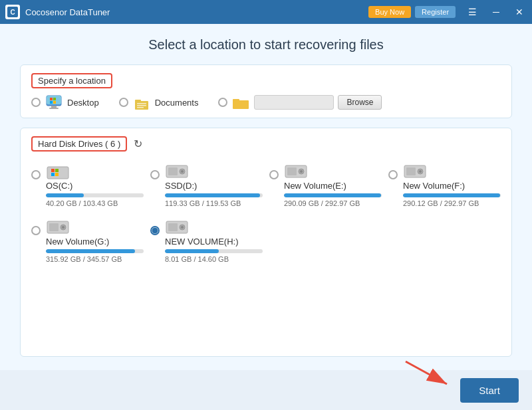 The width and height of the screenshot is (532, 410). What do you see at coordinates (266, 102) in the screenshot?
I see `location-options-row: Desktop Documents` at bounding box center [266, 102].